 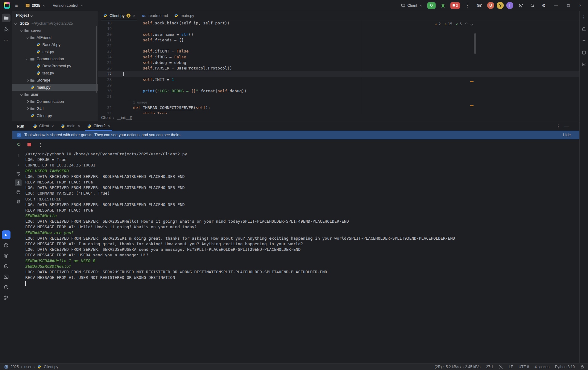 What do you see at coordinates (475, 44) in the screenshot?
I see `editor-scrollbar` at bounding box center [475, 44].